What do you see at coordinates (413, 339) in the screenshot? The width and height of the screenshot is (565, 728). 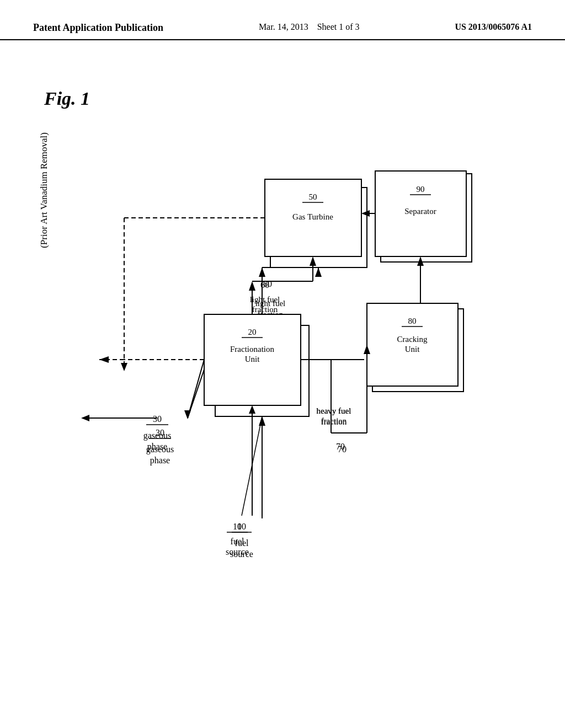 I see `svg-text: Cracking` at bounding box center [413, 339].